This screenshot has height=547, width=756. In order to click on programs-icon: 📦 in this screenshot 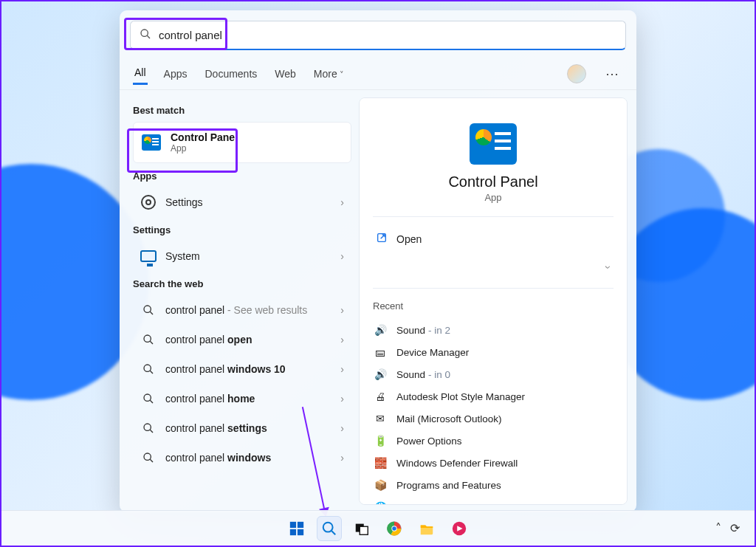, I will do `click(380, 485)`.